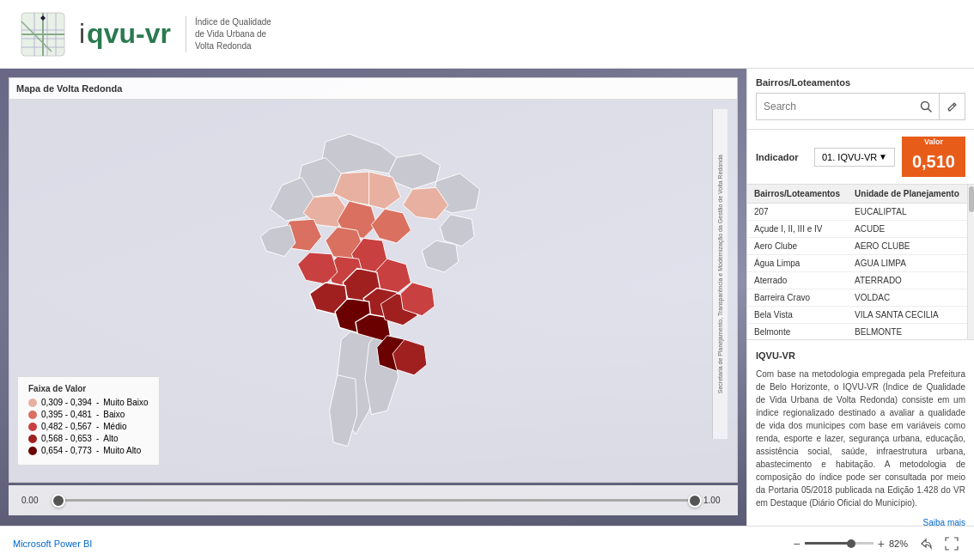 Image resolution: width=974 pixels, height=560 pixels. What do you see at coordinates (855, 157) in the screenshot?
I see `indicator-dropdown: 01. IQVU-VR ▼` at bounding box center [855, 157].